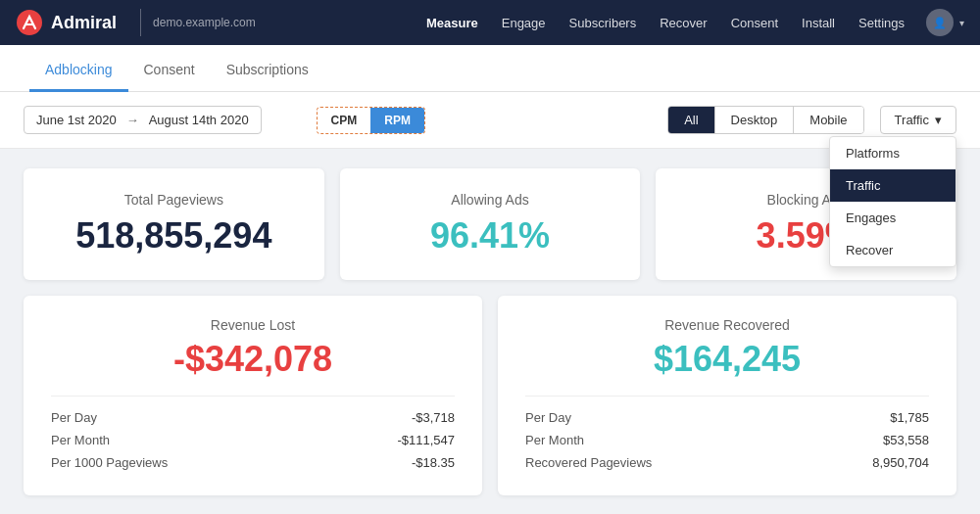 Image resolution: width=980 pixels, height=514 pixels. I want to click on device-all-button: All, so click(692, 119).